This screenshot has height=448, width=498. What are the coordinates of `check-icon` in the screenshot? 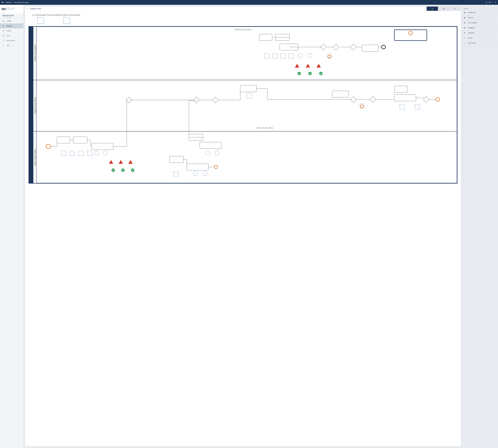 It's located at (465, 43).